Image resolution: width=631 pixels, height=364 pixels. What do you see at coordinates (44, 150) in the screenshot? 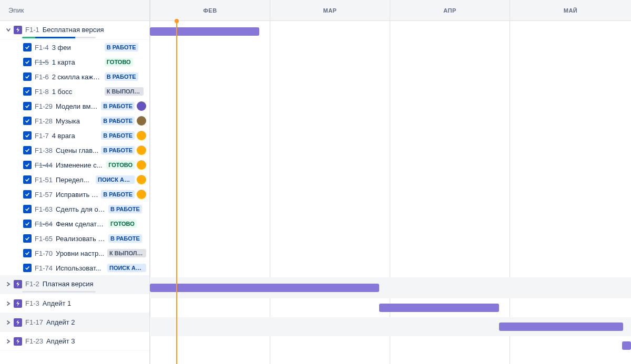
I see `issue-key: F1-38` at bounding box center [44, 150].